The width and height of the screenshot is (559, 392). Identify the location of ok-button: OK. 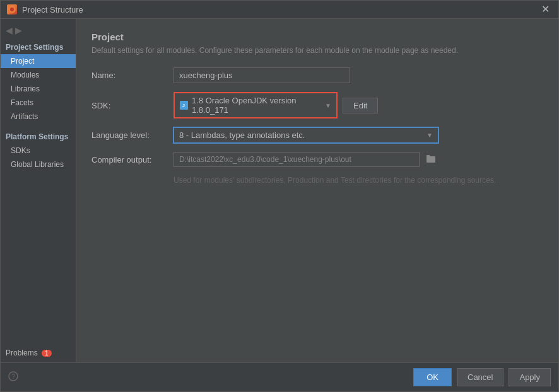
(433, 377).